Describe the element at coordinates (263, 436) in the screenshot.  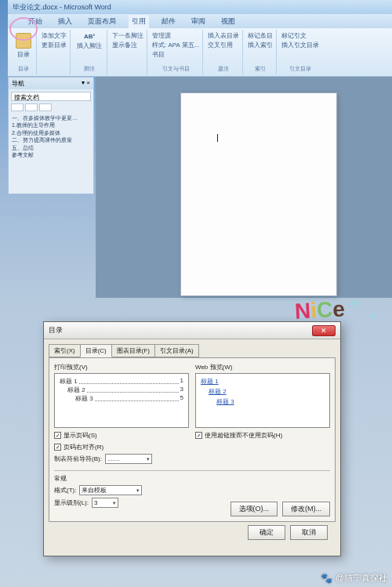
I see `use-hyperlinks-checkbox: ✓使用超链接而不使用页码(H)` at that location.